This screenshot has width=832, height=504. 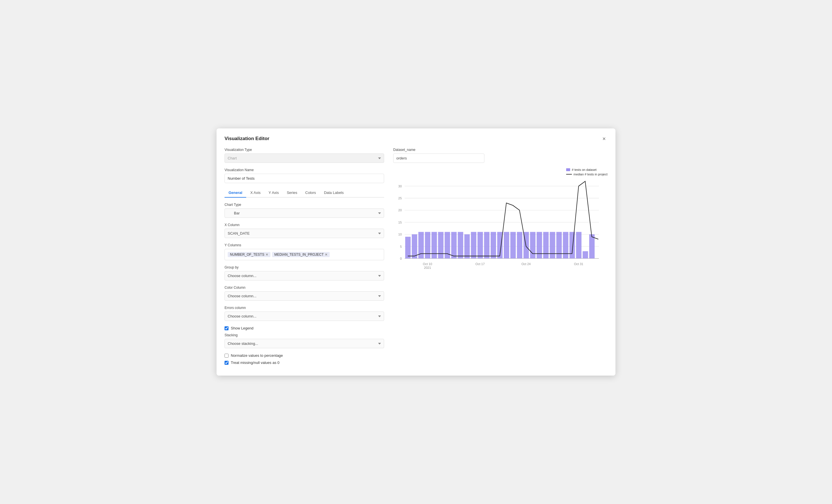 What do you see at coordinates (304, 252) in the screenshot?
I see `y-columns-section: Y Columns NUMBER_OF_TESTS ✕ MEDIAN_TESTS…` at bounding box center [304, 252].